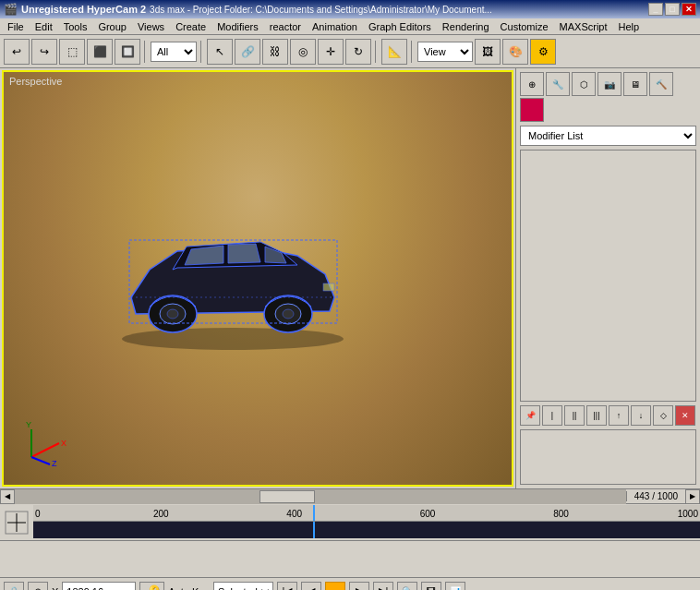 The image size is (700, 590). I want to click on titlebar-subtitle: 3ds max - Project Folder: C:\Documents a…, so click(321, 9).